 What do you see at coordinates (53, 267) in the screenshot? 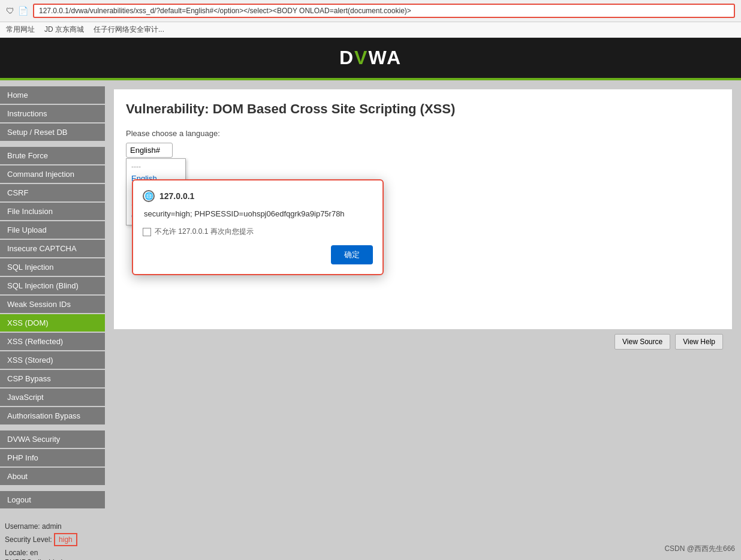
I see `sidebar-item-sql-injection: SQL Injection` at bounding box center [53, 267].